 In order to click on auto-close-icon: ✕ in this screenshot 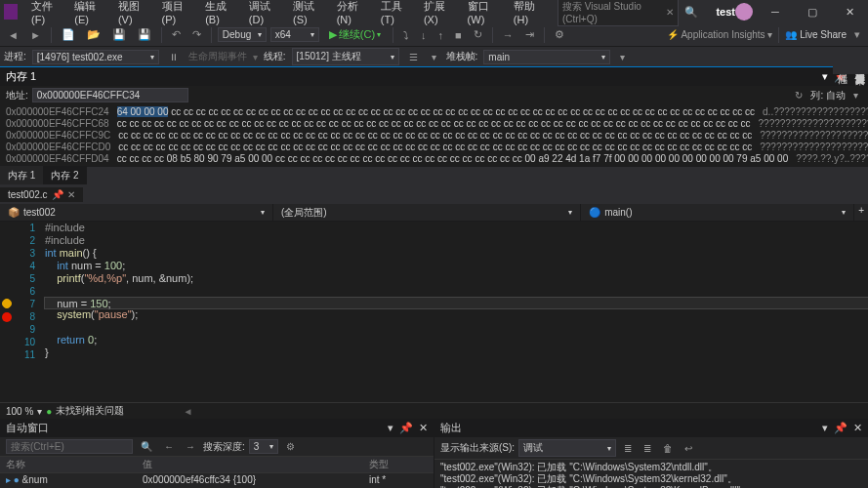, I will do `click(424, 427)`.